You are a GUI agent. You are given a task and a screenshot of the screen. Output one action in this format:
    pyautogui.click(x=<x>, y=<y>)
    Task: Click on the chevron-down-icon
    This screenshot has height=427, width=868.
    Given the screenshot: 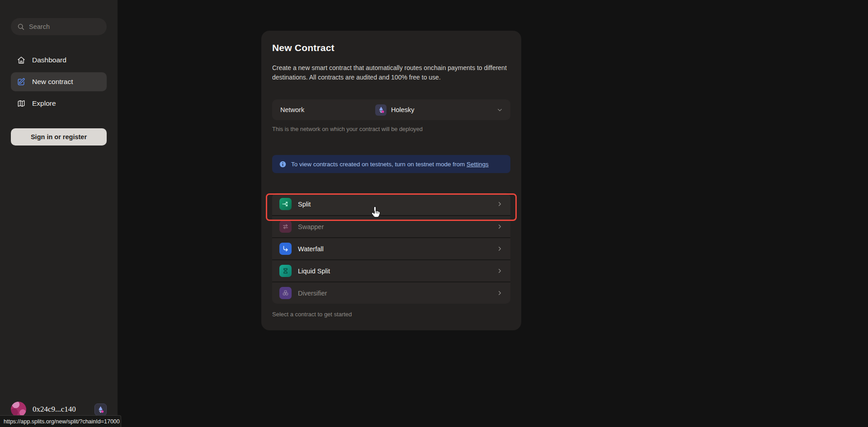 What is the action you would take?
    pyautogui.click(x=500, y=110)
    